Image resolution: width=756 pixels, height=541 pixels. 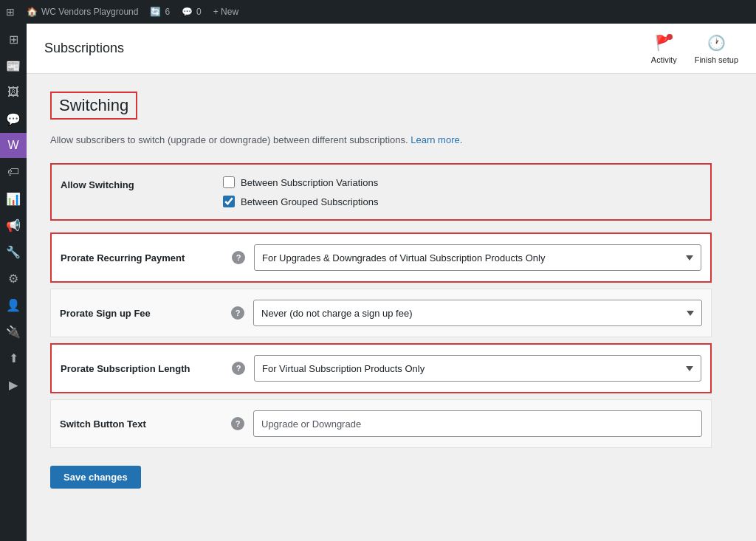 I want to click on comment-icon: 💬, so click(x=188, y=12).